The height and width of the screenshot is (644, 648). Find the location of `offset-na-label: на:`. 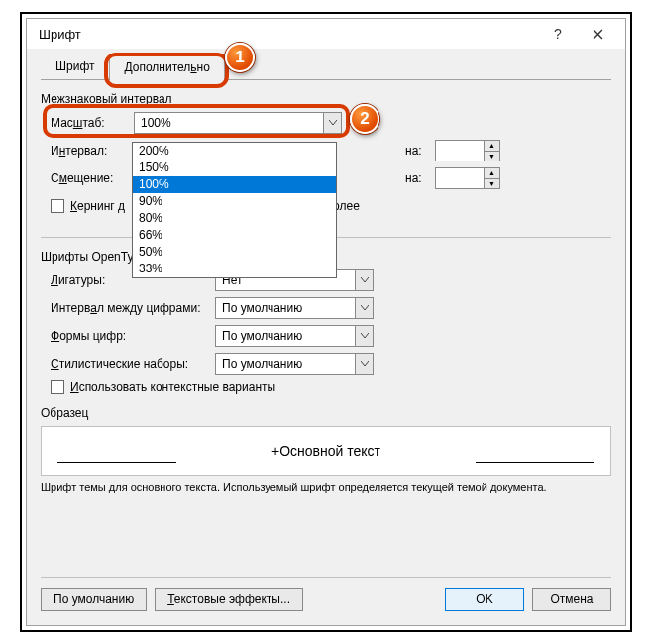

offset-na-label: на: is located at coordinates (417, 178).